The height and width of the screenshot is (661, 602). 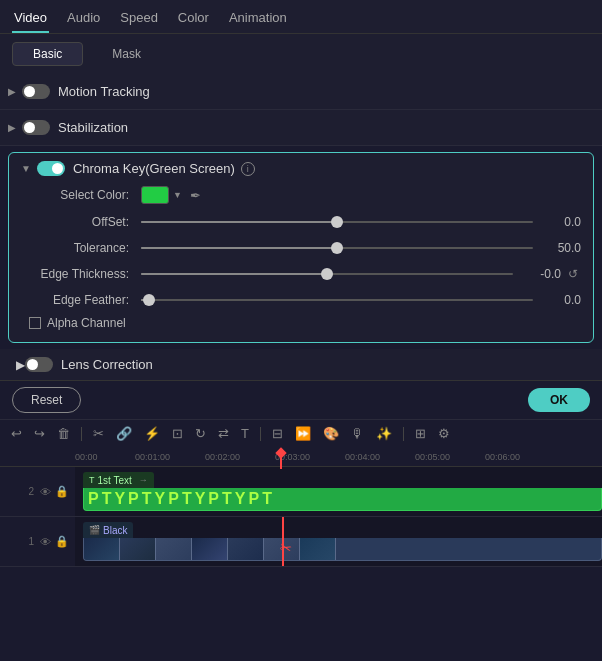 What do you see at coordinates (301, 364) in the screenshot?
I see `lens-correction-section: ▶ Lens Correction` at bounding box center [301, 364].